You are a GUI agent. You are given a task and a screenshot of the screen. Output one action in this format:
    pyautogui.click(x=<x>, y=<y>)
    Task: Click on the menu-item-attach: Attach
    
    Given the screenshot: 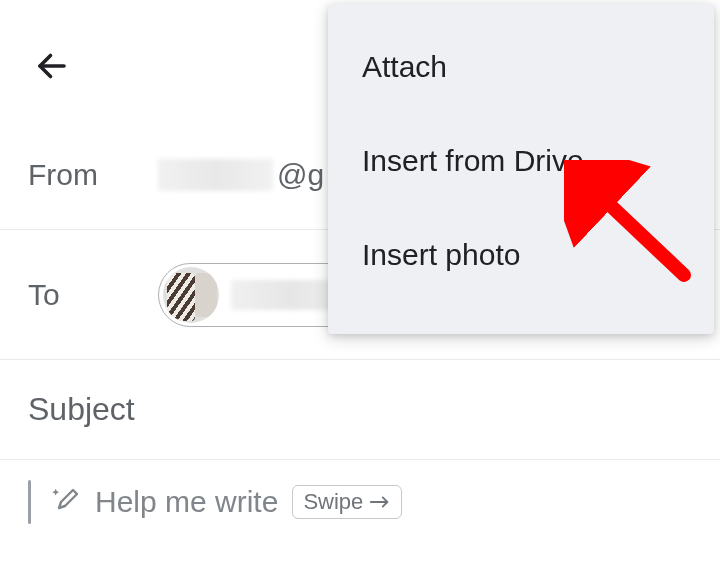 What is the action you would take?
    pyautogui.click(x=521, y=67)
    